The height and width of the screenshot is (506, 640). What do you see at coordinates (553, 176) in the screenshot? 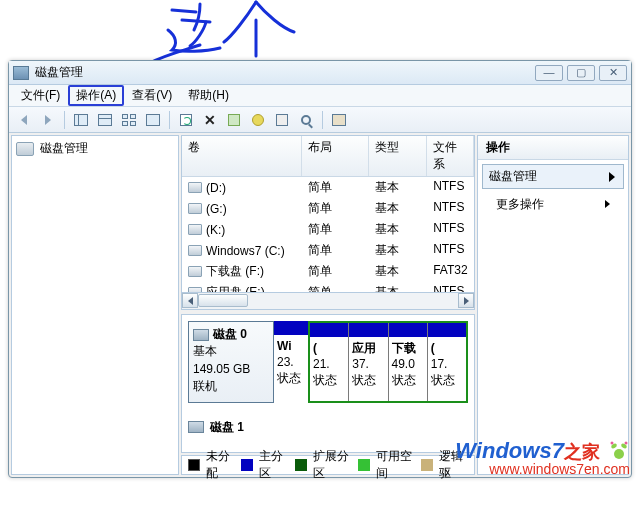
I see `actions-selected: 磁盘管理` at bounding box center [553, 176].